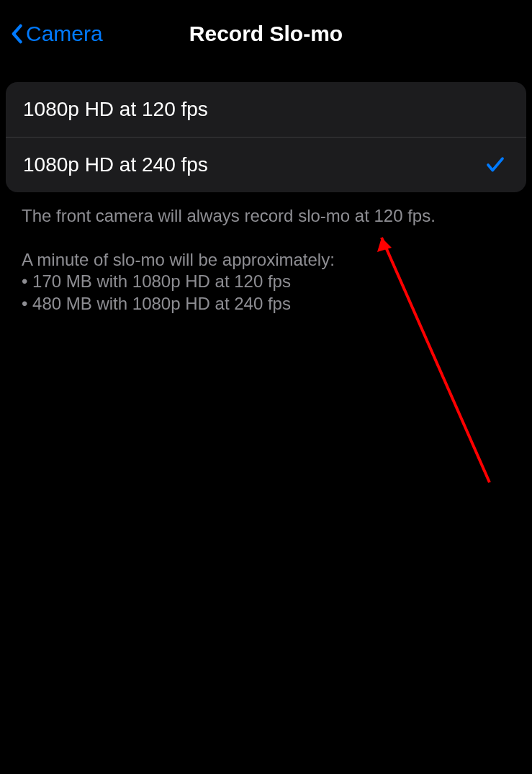 Image resolution: width=532 pixels, height=774 pixels. Describe the element at coordinates (65, 34) in the screenshot. I see `back-label: Camera` at that location.